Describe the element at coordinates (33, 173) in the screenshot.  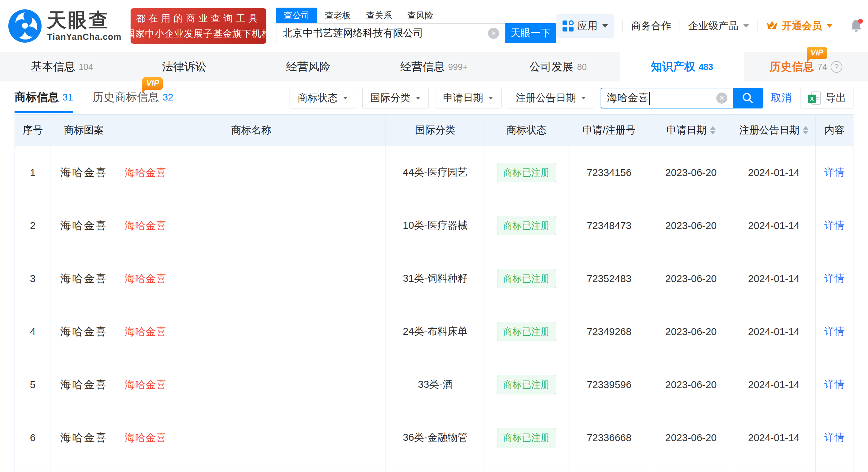
I see `row-index: 1` at that location.